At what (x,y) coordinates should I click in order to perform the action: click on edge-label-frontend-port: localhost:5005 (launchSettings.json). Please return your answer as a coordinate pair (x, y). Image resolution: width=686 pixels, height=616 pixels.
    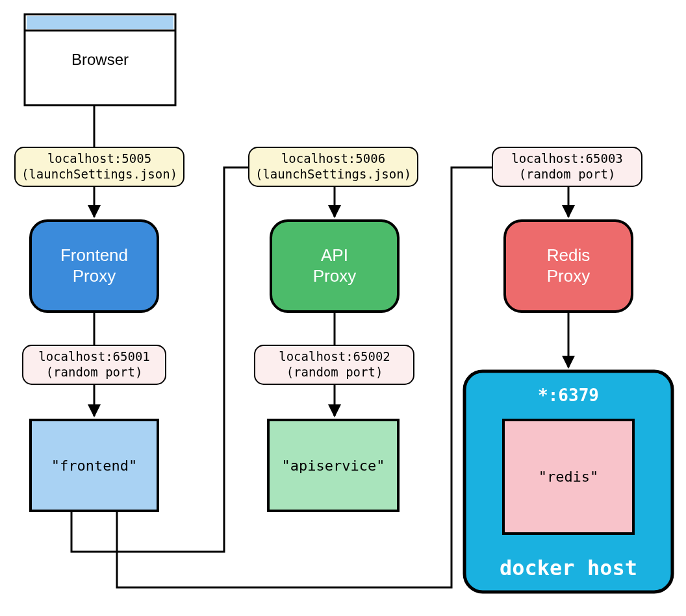
    Looking at the image, I should click on (99, 167).